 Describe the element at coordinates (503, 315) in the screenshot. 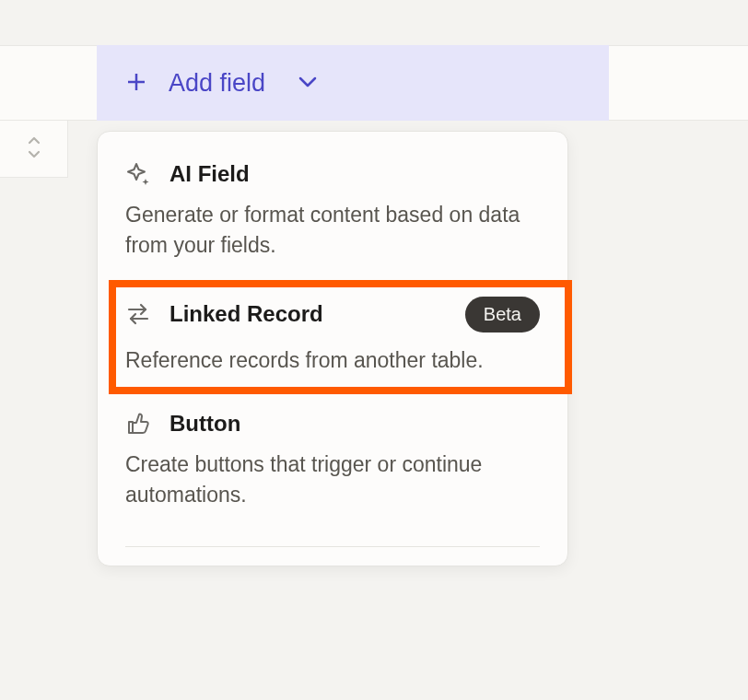

I see `beta-badge: Beta` at that location.